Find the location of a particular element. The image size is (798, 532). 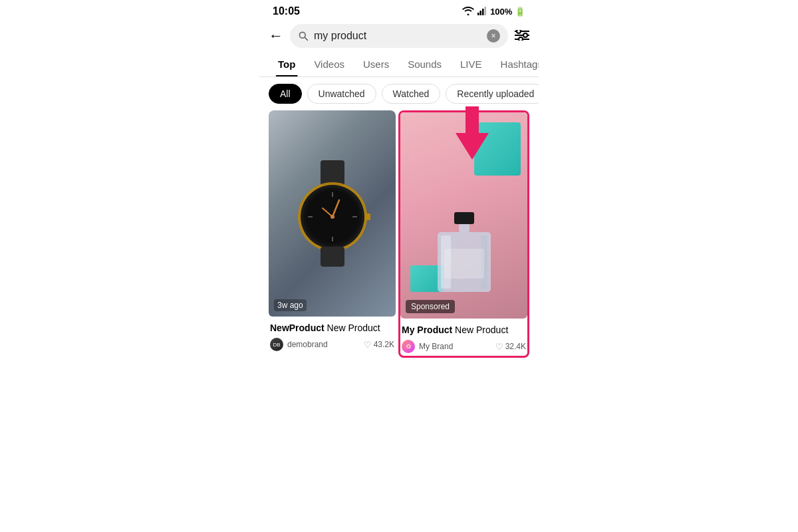

status-icons: 100% 🔋 is located at coordinates (493, 12).